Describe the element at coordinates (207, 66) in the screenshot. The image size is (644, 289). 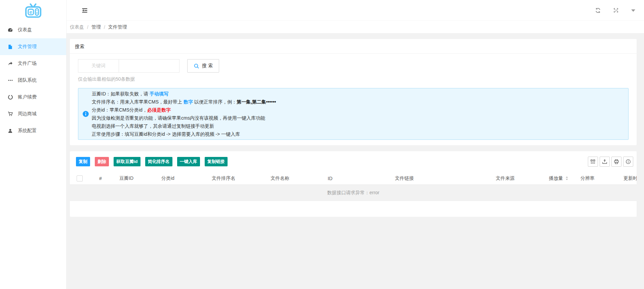
I see `search-button-label: 搜 索` at that location.